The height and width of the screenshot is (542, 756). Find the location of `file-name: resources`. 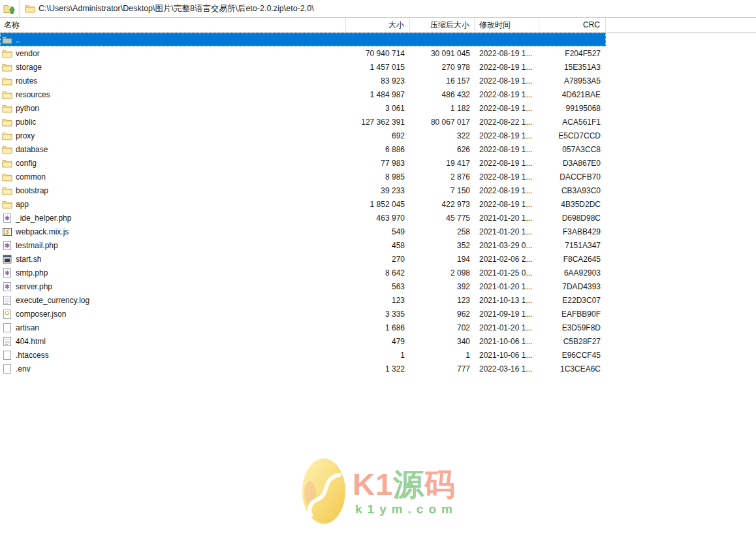

file-name: resources is located at coordinates (33, 95).